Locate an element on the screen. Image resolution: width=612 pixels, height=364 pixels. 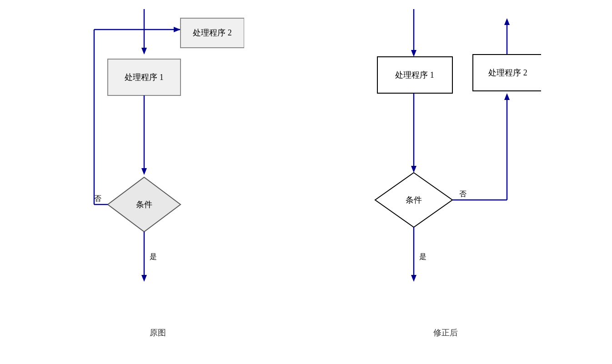
left-condition-label: 条件 is located at coordinates (144, 204).